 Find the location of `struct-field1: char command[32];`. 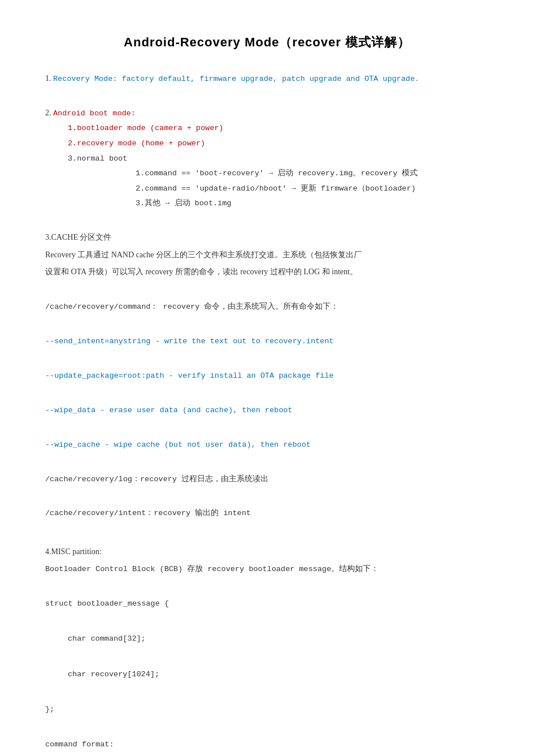

struct-field1: char command[32]; is located at coordinates (278, 639).